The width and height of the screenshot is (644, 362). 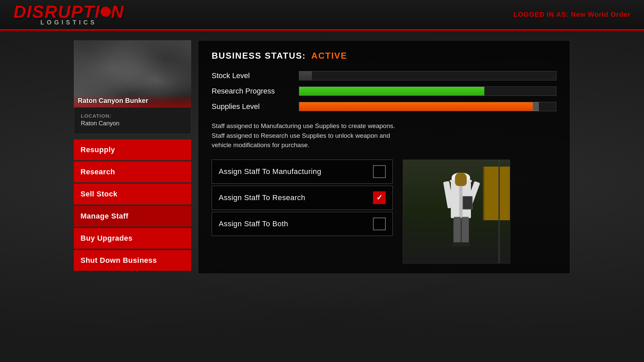 I want to click on logo: DISRUPTIN LOGISTICS, so click(x=69, y=15).